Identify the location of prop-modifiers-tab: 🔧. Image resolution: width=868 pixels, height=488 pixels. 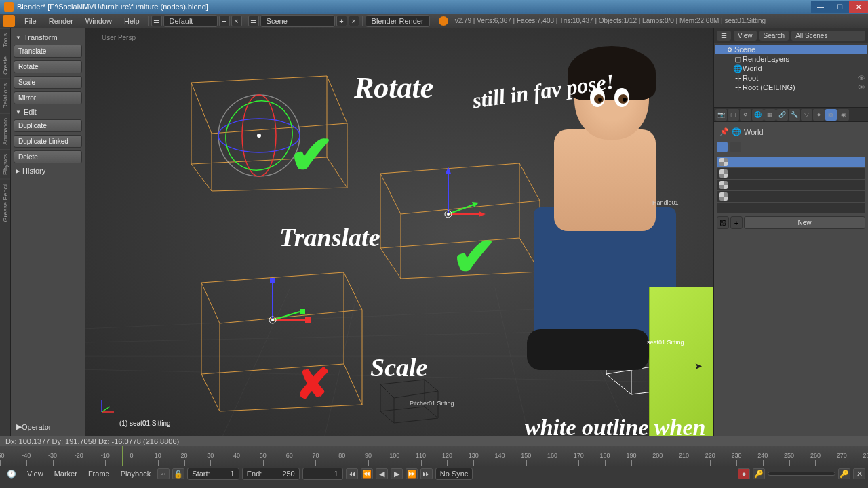
(795, 115).